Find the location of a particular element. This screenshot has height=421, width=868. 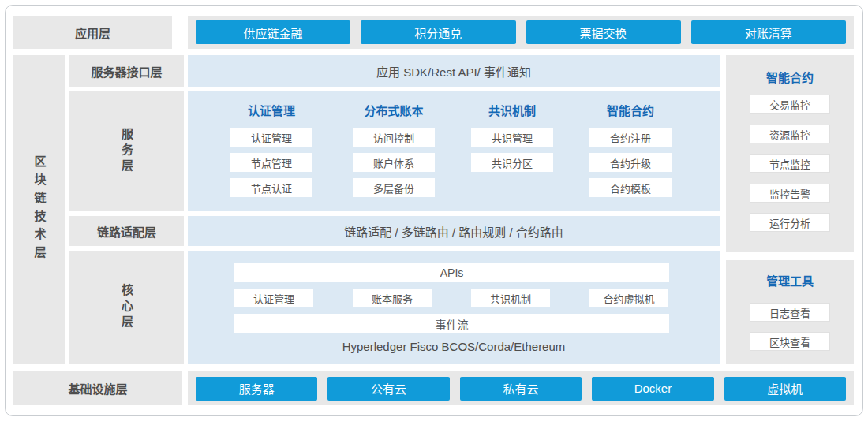

service-layer-label-box: 服务层 is located at coordinates (126, 151).